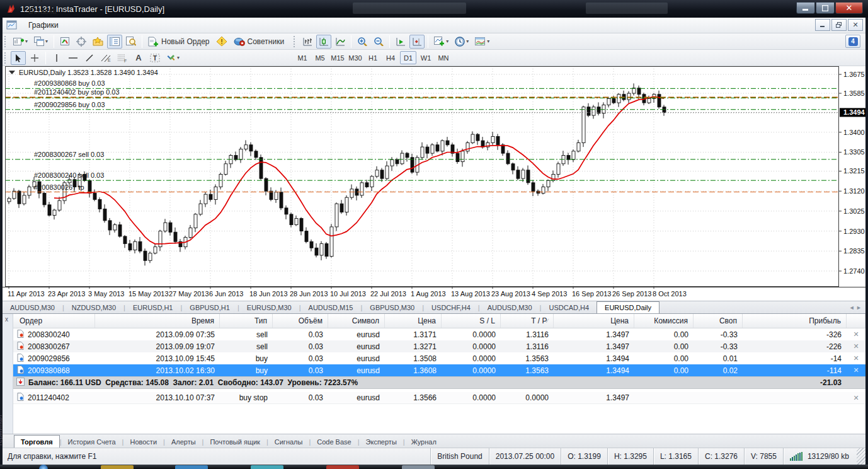 This screenshot has width=868, height=469. Describe the element at coordinates (41, 42) in the screenshot. I see `profiles-button: ▾` at that location.